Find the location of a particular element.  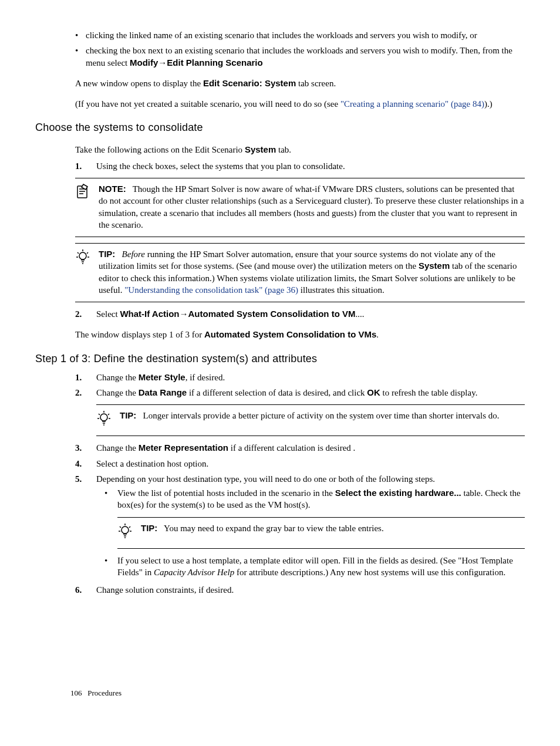

text: for attribute descriptions.) Any new hos… is located at coordinates (370, 572).